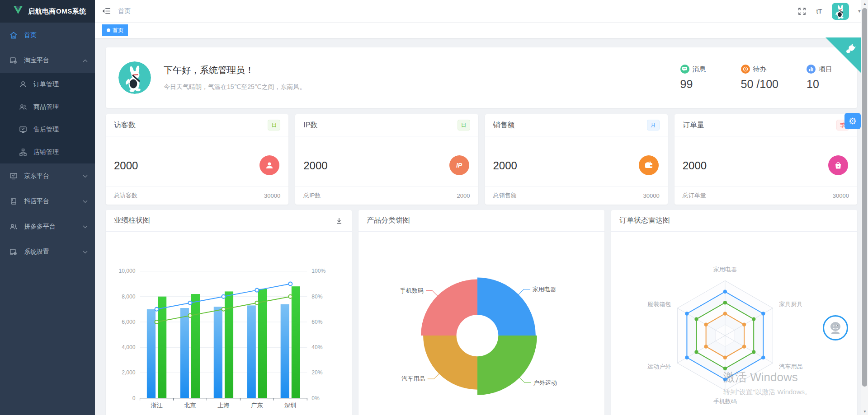 This screenshot has width=868, height=415. Describe the element at coordinates (235, 87) in the screenshot. I see `weather-text: 今日天气晴朗，气温在15℃至25℃之间，东南风。` at that location.